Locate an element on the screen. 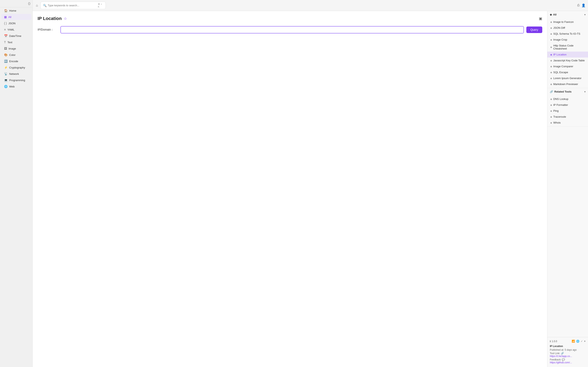 This screenshot has width=588, height=367. expand-icon: ▾ is located at coordinates (585, 341).